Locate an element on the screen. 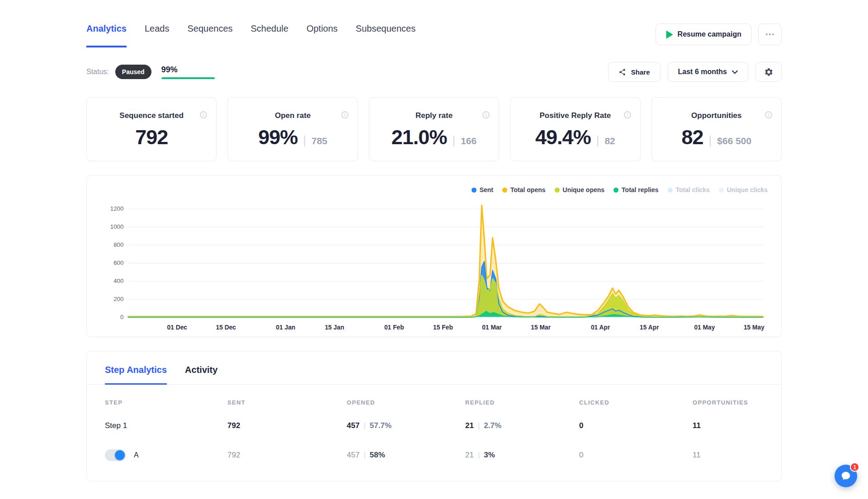  svg-text: 1200 is located at coordinates (117, 209).